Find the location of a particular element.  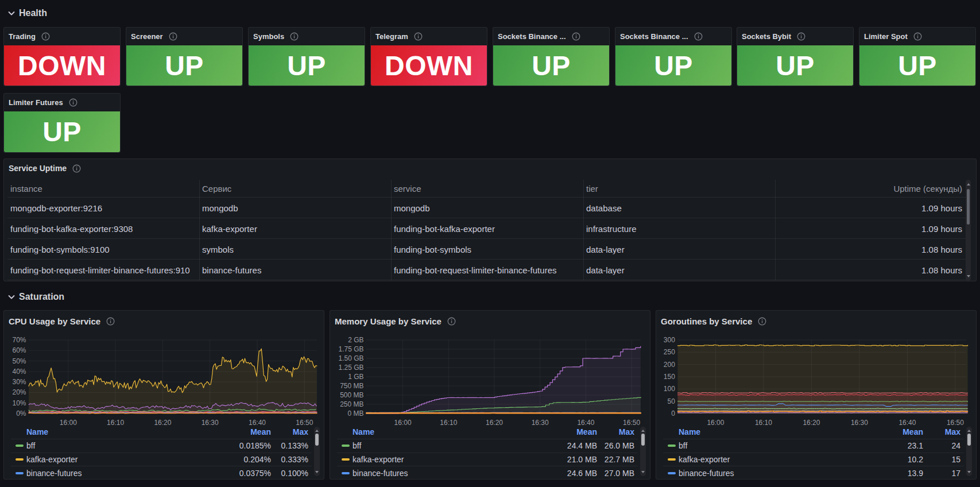

svg-text: 100 is located at coordinates (669, 389).